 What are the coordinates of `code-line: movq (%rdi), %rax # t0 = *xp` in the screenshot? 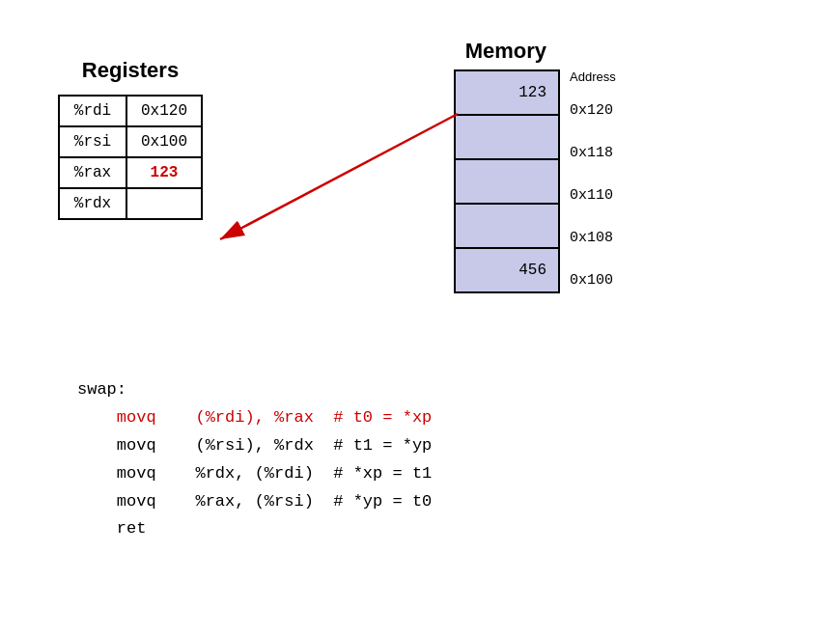 It's located at (255, 419).